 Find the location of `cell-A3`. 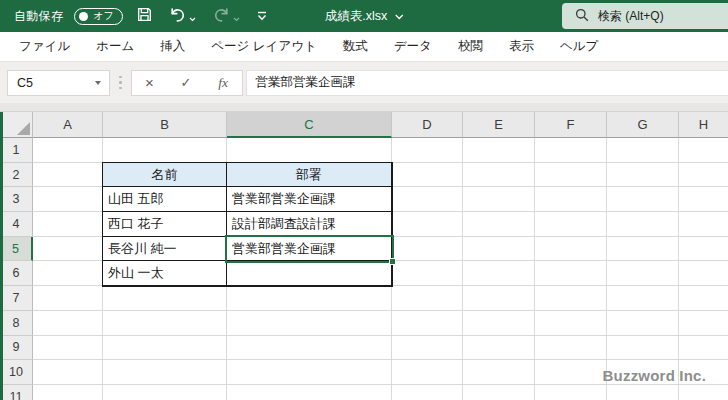

cell-A3 is located at coordinates (68, 200).